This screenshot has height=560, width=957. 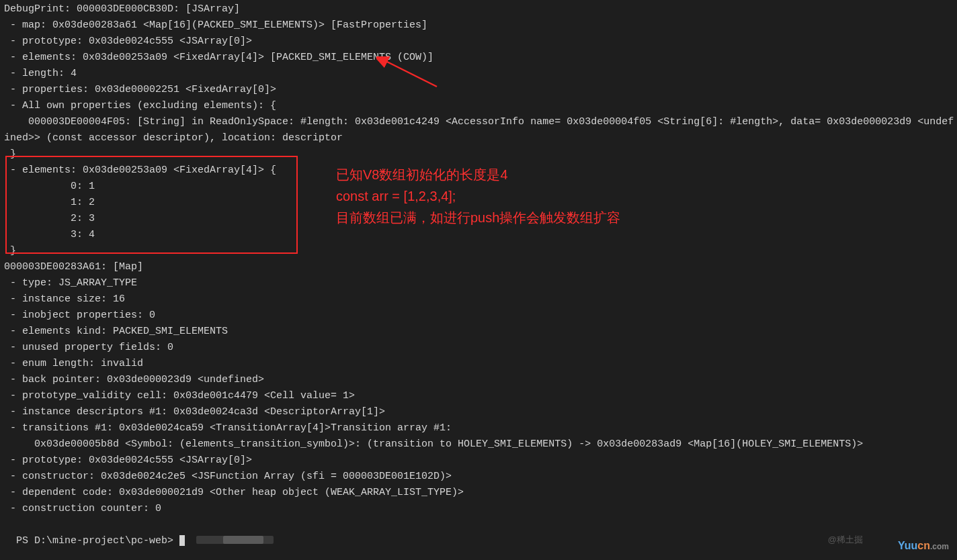 What do you see at coordinates (478, 533) in the screenshot?
I see `terminal-prompt: PS D:\mine-project\pc-web>` at bounding box center [478, 533].